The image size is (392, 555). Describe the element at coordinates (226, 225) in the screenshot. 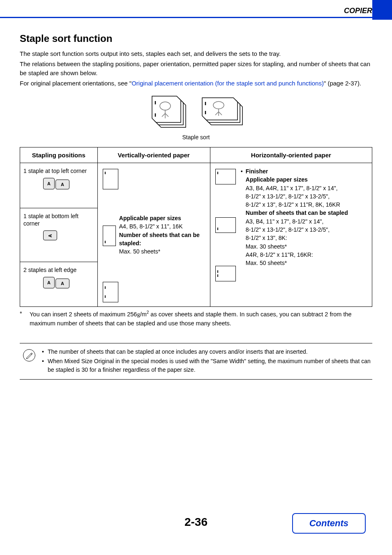

I see `h-page-bl-icon` at that location.